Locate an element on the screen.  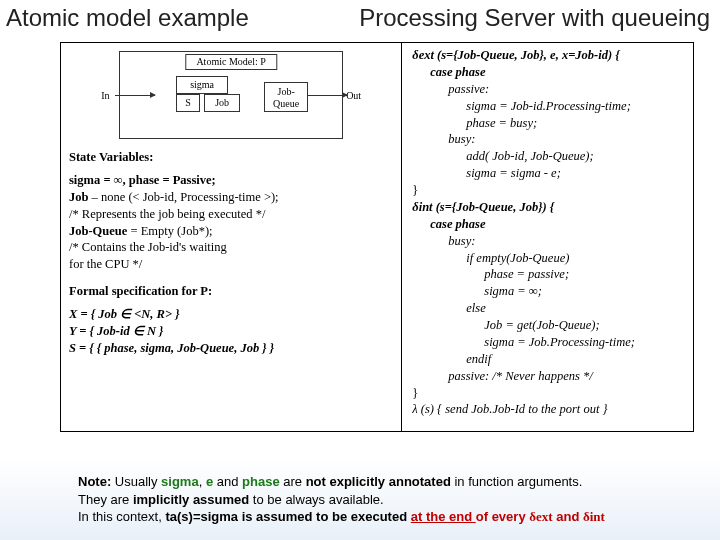
int-case-passive: passive: /* Never happens */ is located at coordinates (550, 376).